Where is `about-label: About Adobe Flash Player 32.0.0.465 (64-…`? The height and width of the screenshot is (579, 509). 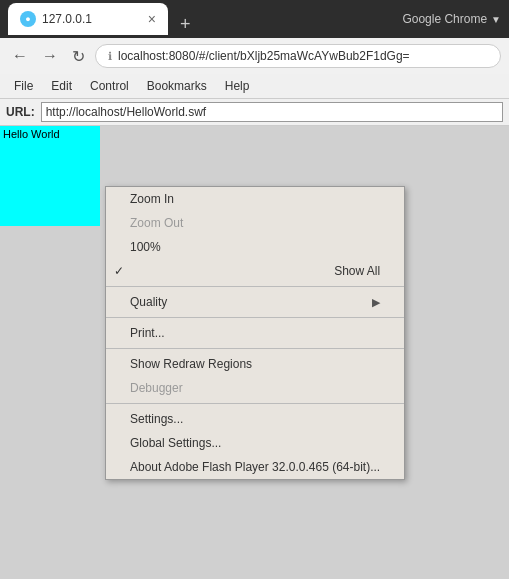
about-label: About Adobe Flash Player 32.0.0.465 (64-… is located at coordinates (255, 467).